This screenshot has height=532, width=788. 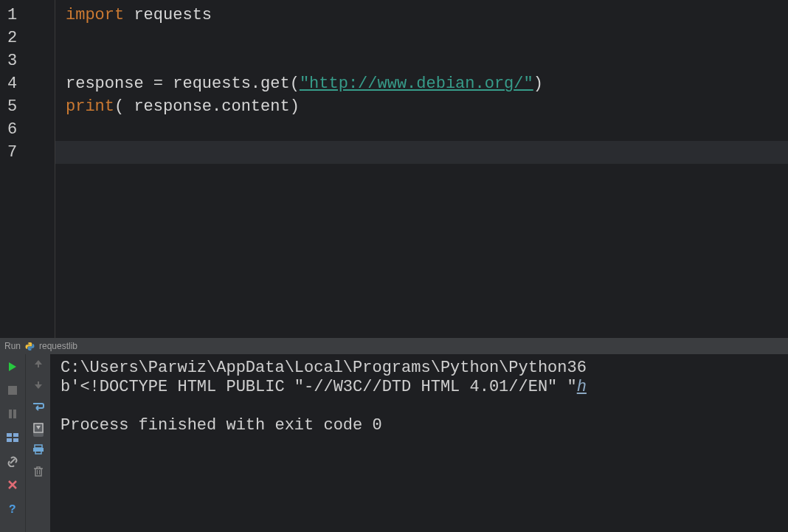 I want to click on rerun-button, so click(x=13, y=367).